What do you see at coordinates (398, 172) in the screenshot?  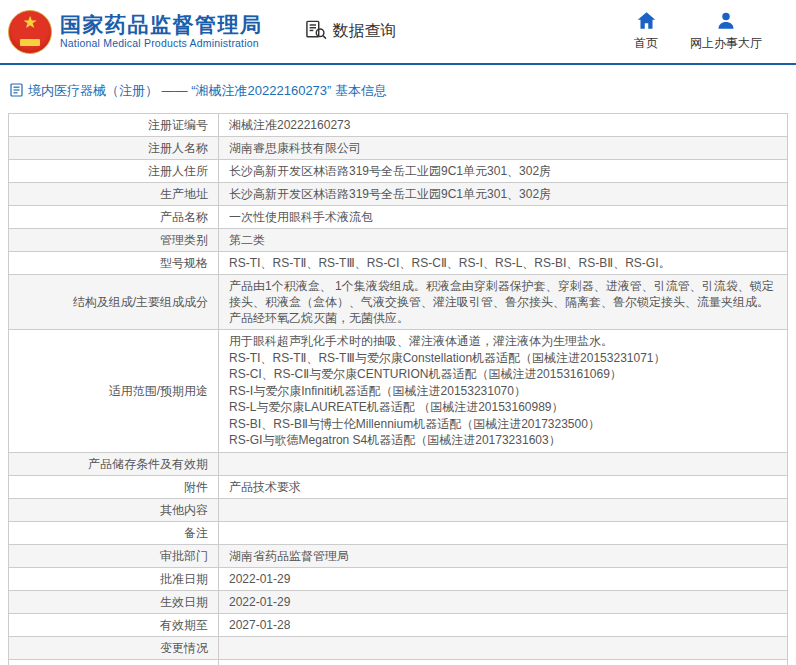 I see `table-row: 注册人住所长沙高新开发区林语路319号全岳工业园9C1单元301、302房` at bounding box center [398, 172].